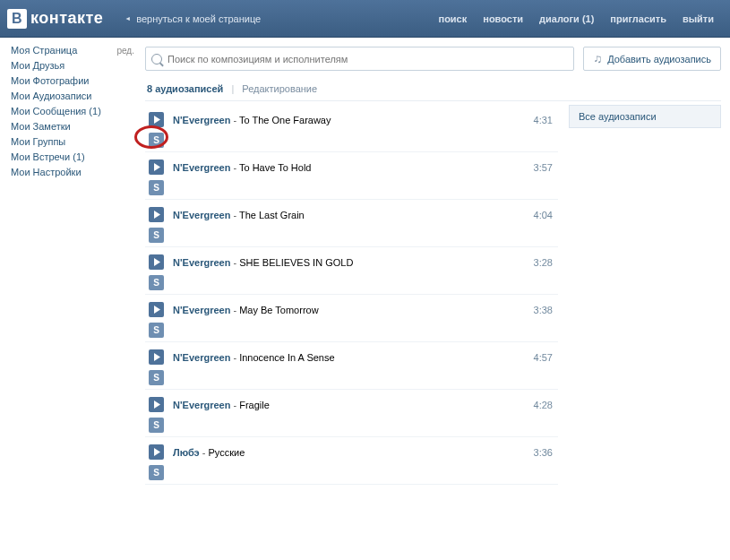  I want to click on sidebar-item-events: Мои Встречи (1), so click(48, 157).